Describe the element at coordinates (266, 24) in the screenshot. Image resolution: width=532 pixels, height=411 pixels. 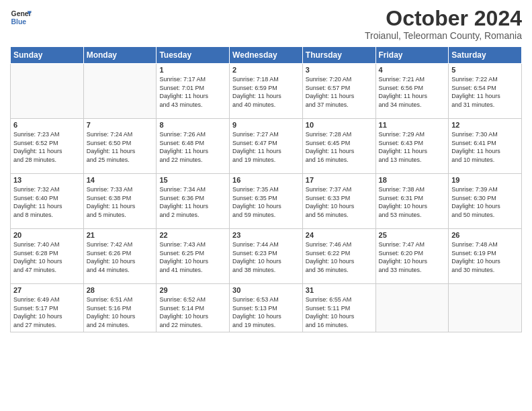
I see `header: General Blue October 2024 Troianul, Tele…` at that location.